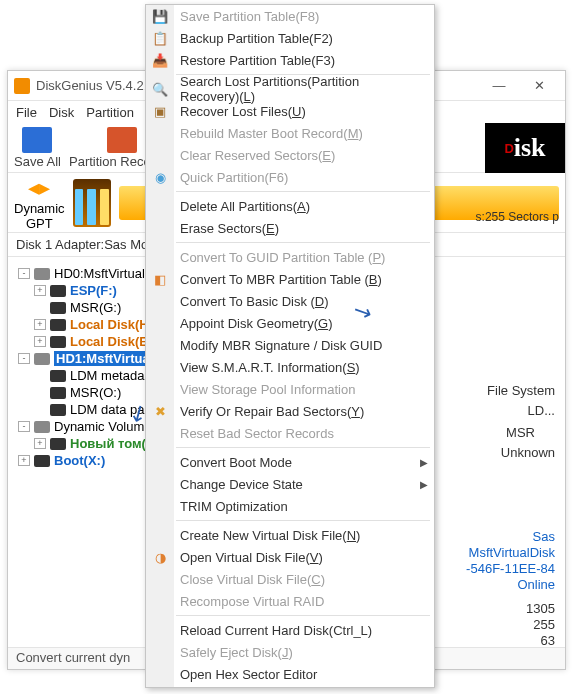 Image resolution: width=573 pixels, height=694 pixels. What do you see at coordinates (290, 345) in the screenshot?
I see `menu-item-modify-mbr-signature-disk-guid: Modify MBR Signature / Disk GUID` at bounding box center [290, 345].